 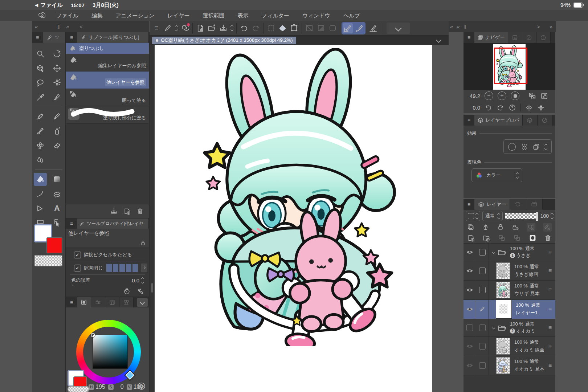 What do you see at coordinates (57, 117) in the screenshot?
I see `pencil-tool` at bounding box center [57, 117].